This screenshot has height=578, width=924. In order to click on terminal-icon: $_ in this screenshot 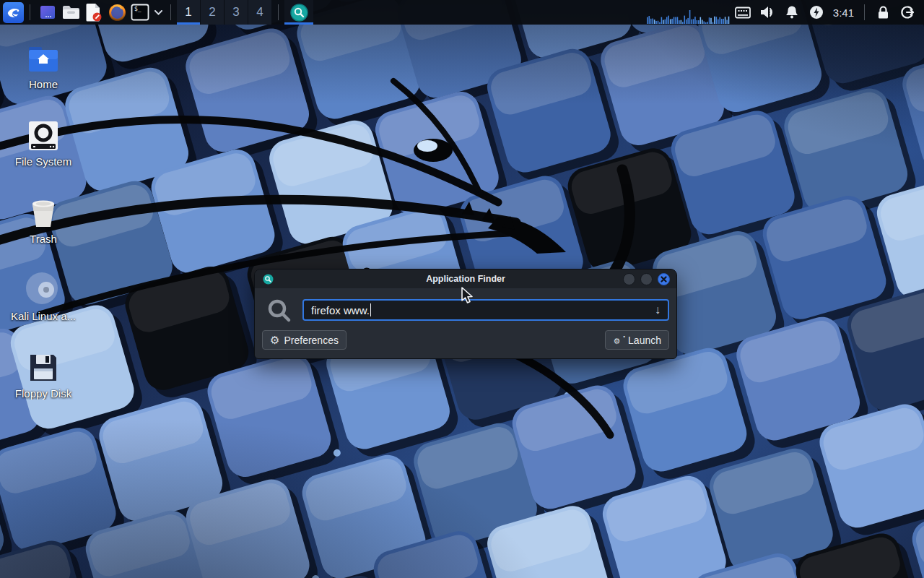, I will do `click(140, 12)`.